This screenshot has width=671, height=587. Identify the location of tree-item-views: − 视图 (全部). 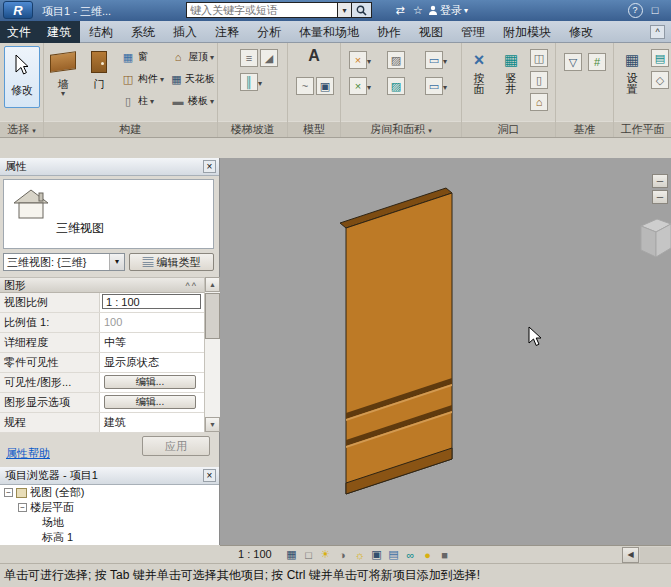
(110, 492).